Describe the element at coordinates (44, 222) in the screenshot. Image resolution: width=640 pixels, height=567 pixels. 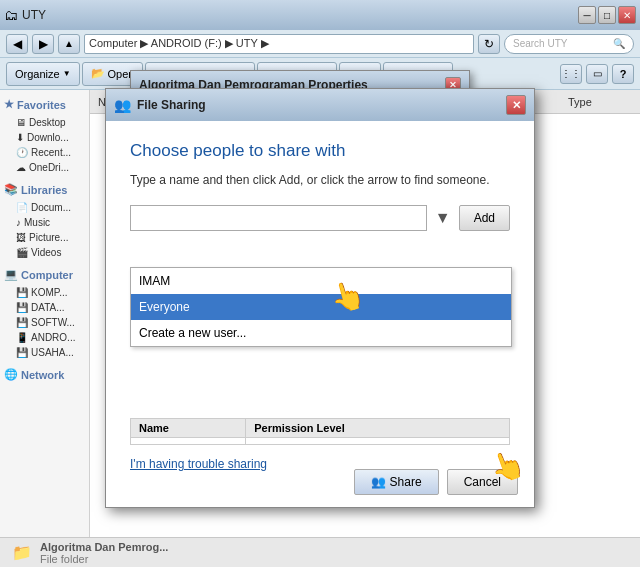
I see `sidebar-item-music: ♪ Music` at that location.